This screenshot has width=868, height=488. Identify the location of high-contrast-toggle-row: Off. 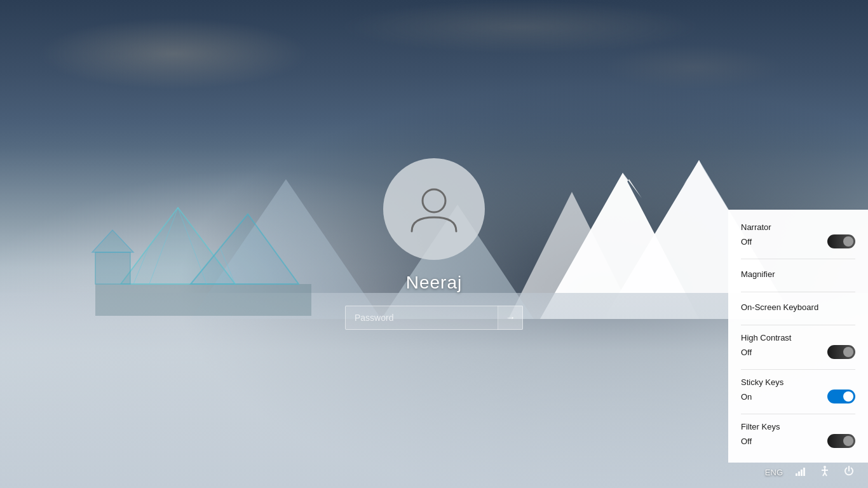
(798, 352).